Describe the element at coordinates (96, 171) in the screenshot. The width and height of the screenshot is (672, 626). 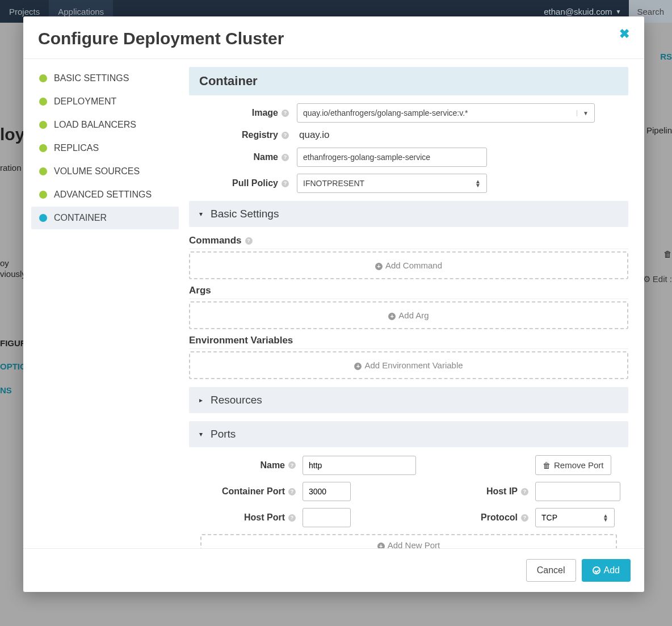
I see `sidebar-item-label: VOLUME SOURCES` at that location.